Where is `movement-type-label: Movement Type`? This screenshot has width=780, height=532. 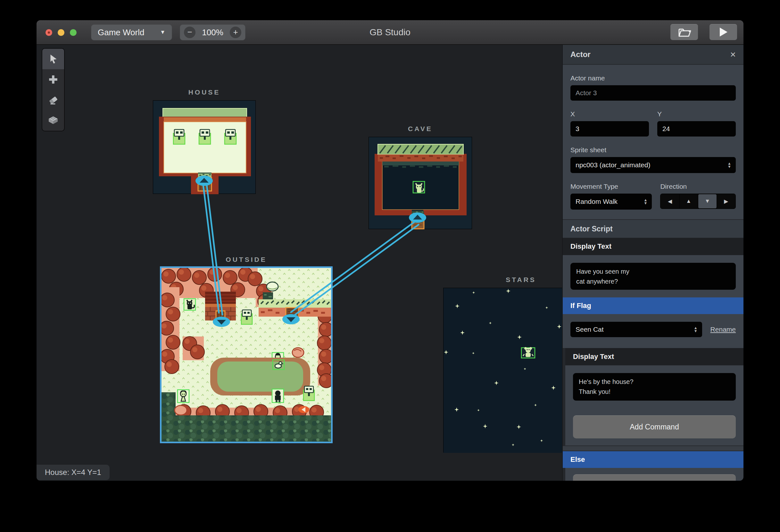
movement-type-label: Movement Type is located at coordinates (611, 187).